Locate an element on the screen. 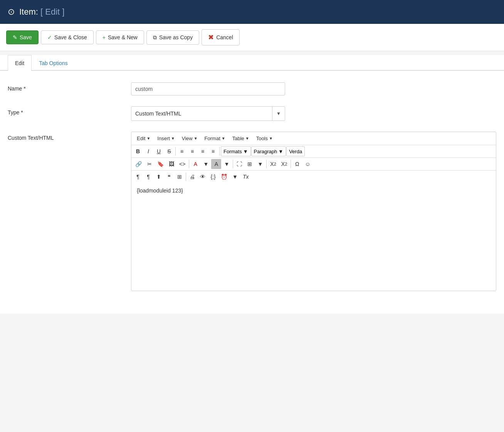  plus-icon: + is located at coordinates (104, 37).